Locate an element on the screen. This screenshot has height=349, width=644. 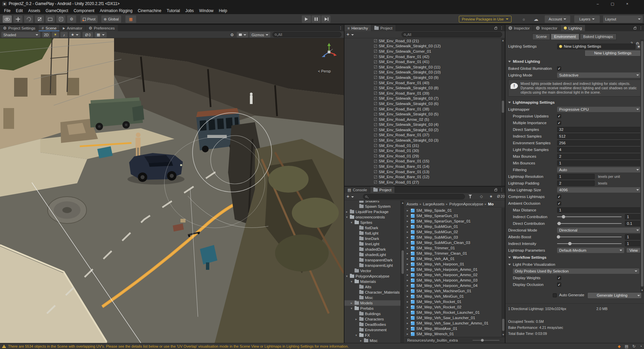
hierarchy-item: SM_Env_Road_03 (21) is located at coordinates (425, 41).